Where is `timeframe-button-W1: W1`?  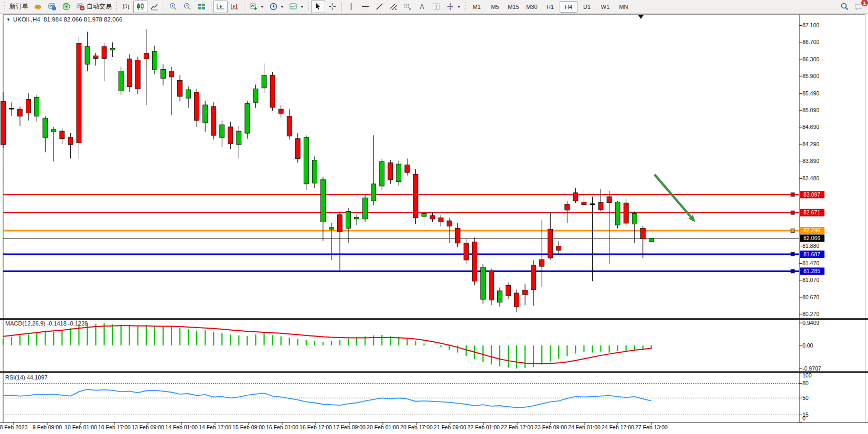 timeframe-button-W1: W1 is located at coordinates (605, 7).